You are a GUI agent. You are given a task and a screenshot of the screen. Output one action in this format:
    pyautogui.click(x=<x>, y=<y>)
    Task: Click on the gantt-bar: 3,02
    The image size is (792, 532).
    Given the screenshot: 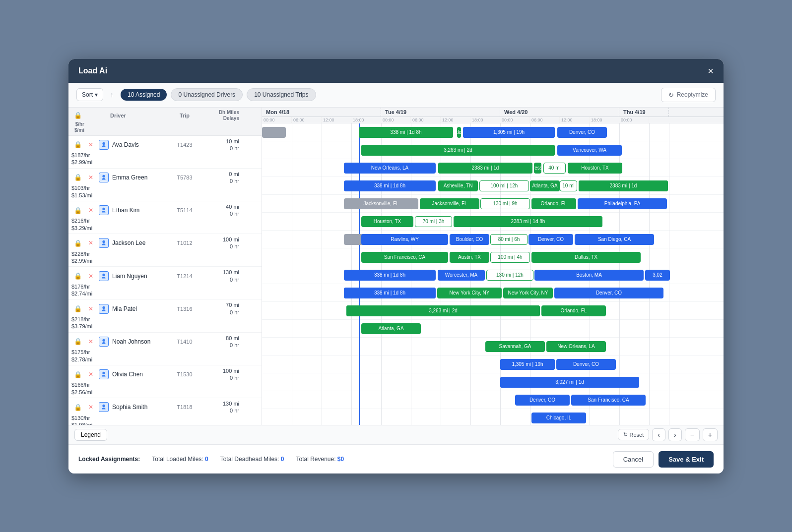 What is the action you would take?
    pyautogui.click(x=658, y=275)
    